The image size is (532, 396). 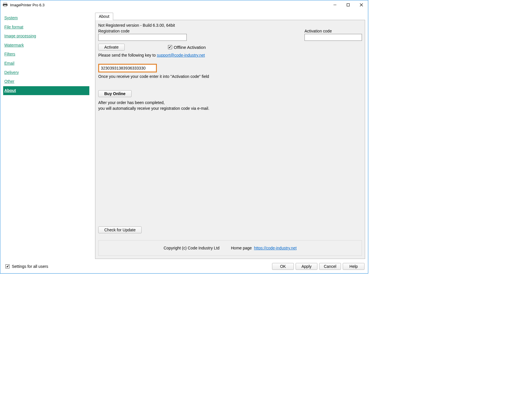 What do you see at coordinates (230, 25) in the screenshot?
I see `version-text: Not Registered version - Build 6.3.00, 6…` at bounding box center [230, 25].